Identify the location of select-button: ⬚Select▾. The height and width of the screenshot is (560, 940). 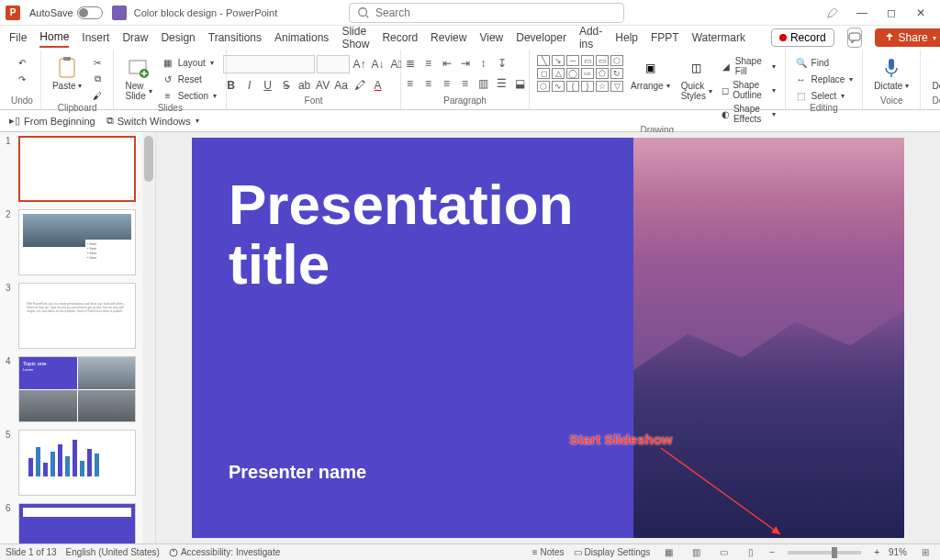
(824, 95).